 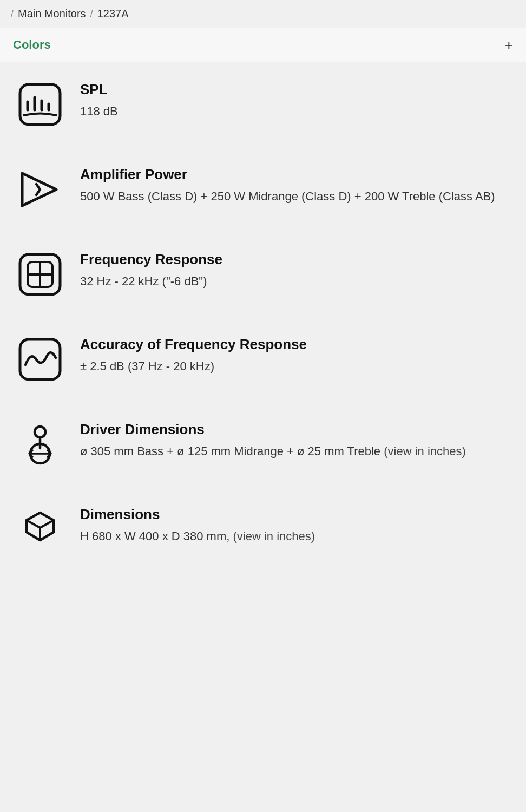 I want to click on spl-icon, so click(x=40, y=104).